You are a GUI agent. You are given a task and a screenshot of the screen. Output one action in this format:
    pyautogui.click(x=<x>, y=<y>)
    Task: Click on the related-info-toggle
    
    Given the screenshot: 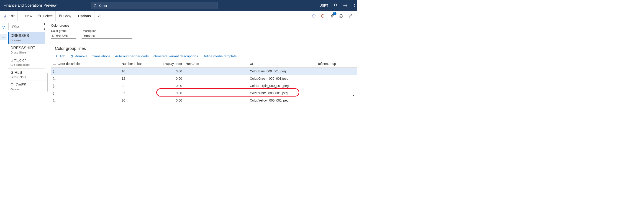 What is the action you would take?
    pyautogui.click(x=4, y=37)
    